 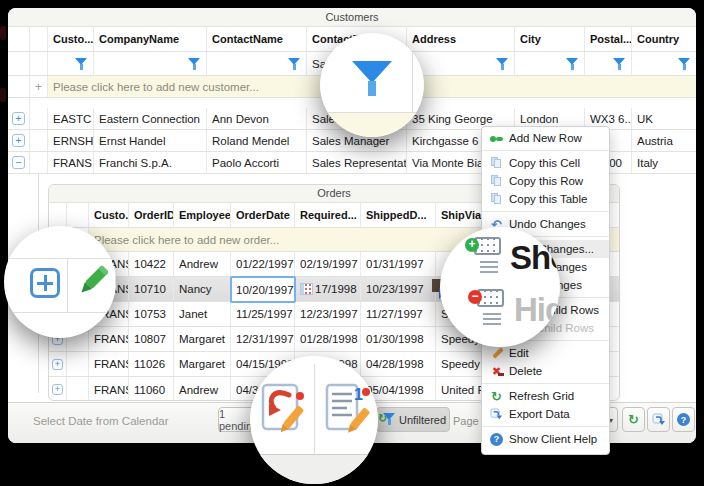 What do you see at coordinates (546, 396) in the screenshot?
I see `menu-item-refresh-grid: ↻Refresh Grid` at bounding box center [546, 396].